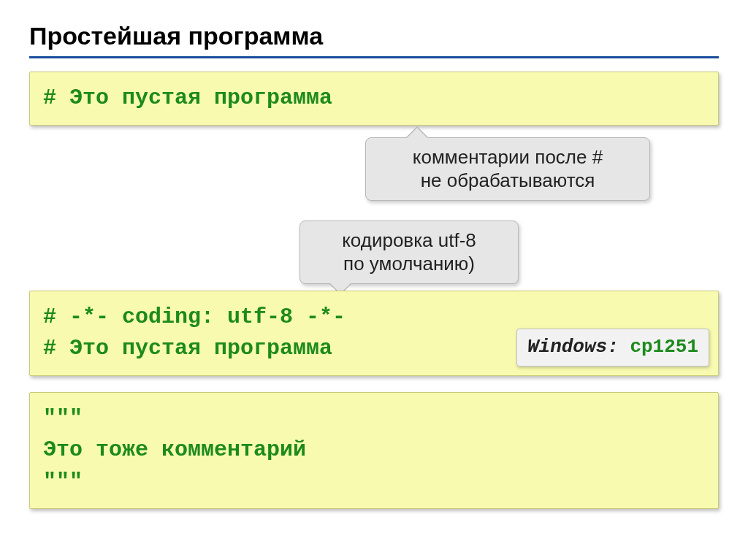 Image resolution: width=748 pixels, height=560 pixels. I want to click on callout-line: комментарии после #, so click(508, 158).